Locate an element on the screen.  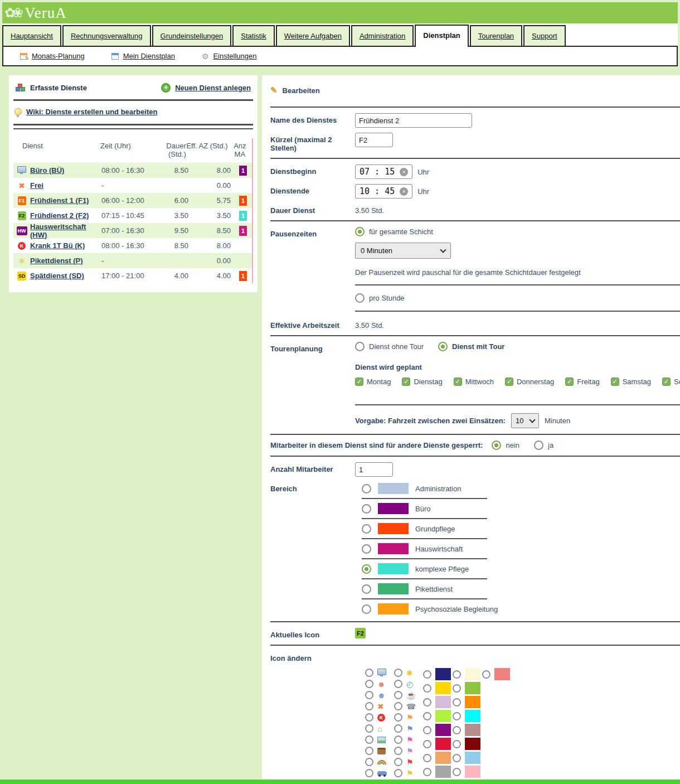
bereich-radio-psychosoziale-begleitung is located at coordinates (367, 609).